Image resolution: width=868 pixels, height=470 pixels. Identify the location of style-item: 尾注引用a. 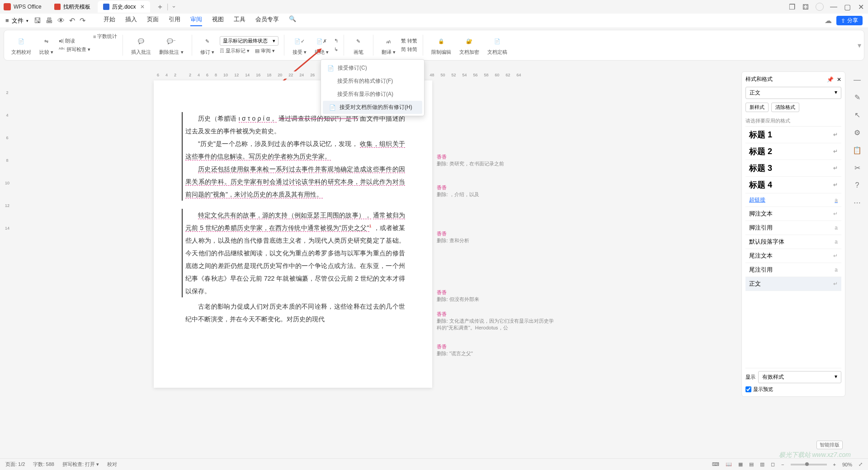
(793, 270).